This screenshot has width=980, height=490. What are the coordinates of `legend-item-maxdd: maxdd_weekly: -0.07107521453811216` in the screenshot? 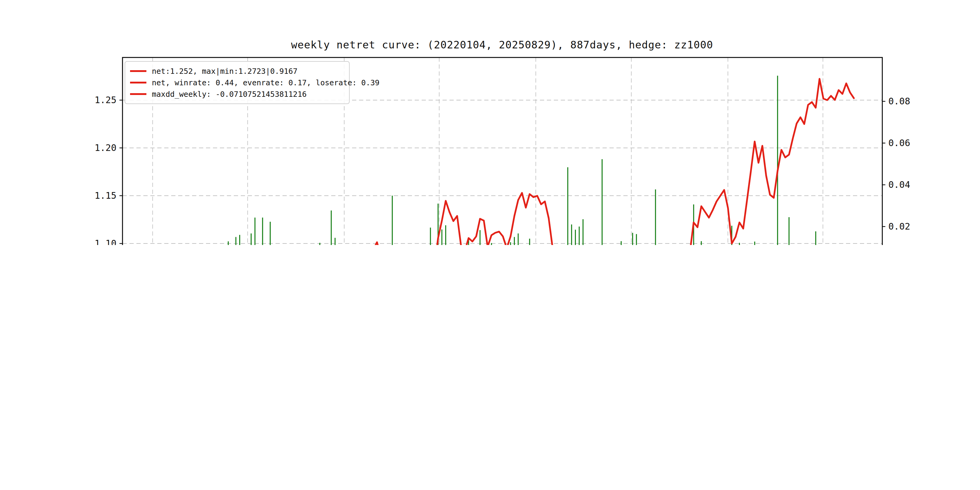 It's located at (237, 94).